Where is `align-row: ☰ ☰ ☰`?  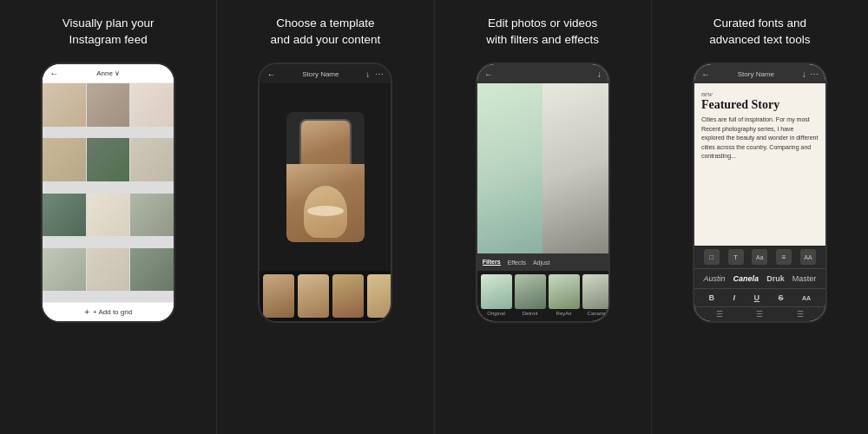 align-row: ☰ ☰ ☰ is located at coordinates (760, 314).